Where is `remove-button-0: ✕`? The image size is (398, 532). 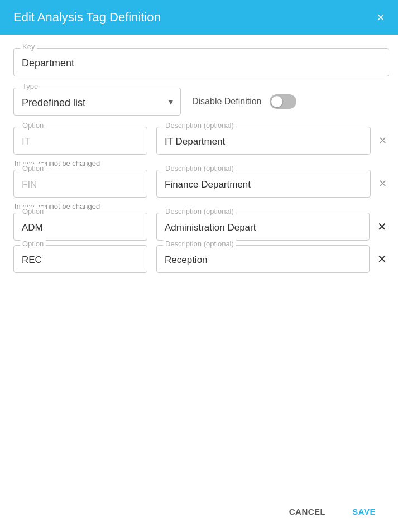 remove-button-0: ✕ is located at coordinates (383, 141).